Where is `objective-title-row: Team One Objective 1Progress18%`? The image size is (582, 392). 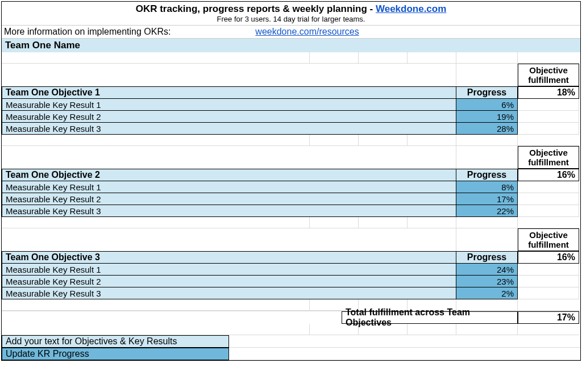 objective-title-row: Team One Objective 1Progress18% is located at coordinates (291, 93).